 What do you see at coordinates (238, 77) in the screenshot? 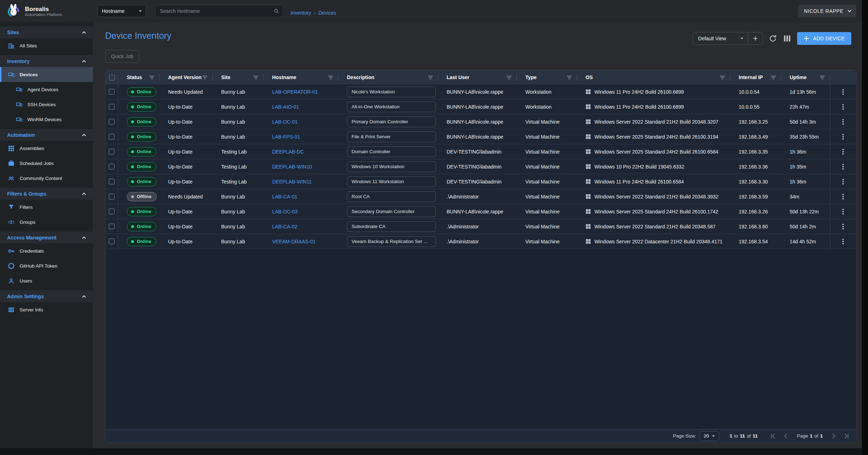
I see `column-header-site: Site` at bounding box center [238, 77].